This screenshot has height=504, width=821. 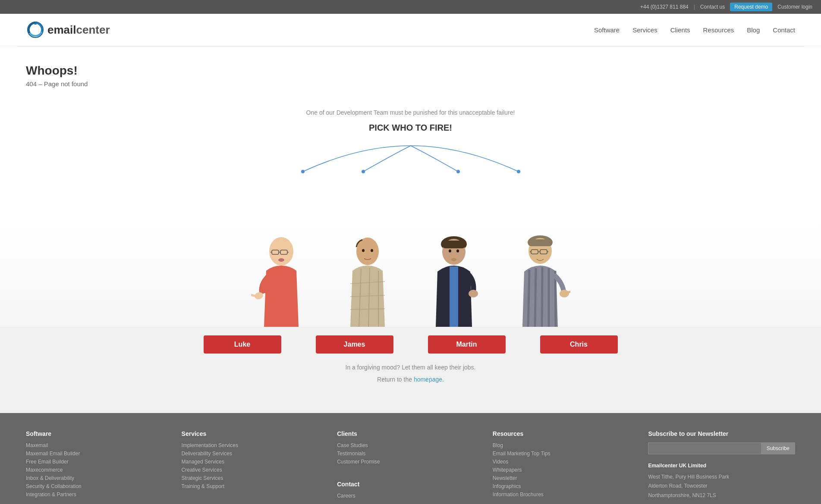 What do you see at coordinates (368, 273) in the screenshot?
I see `person-james` at bounding box center [368, 273].